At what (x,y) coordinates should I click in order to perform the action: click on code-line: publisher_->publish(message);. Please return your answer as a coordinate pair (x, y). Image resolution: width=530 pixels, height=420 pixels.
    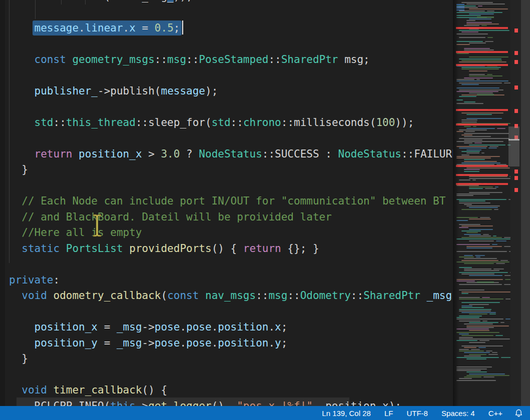
    Looking at the image, I should click on (113, 91).